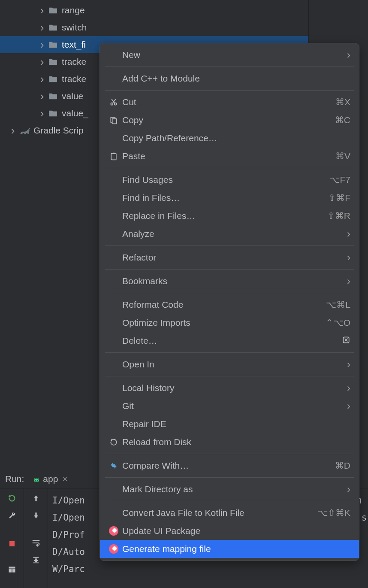 The image size is (368, 588). I want to click on menu-item-update-ui-package: Update UI Package, so click(229, 531).